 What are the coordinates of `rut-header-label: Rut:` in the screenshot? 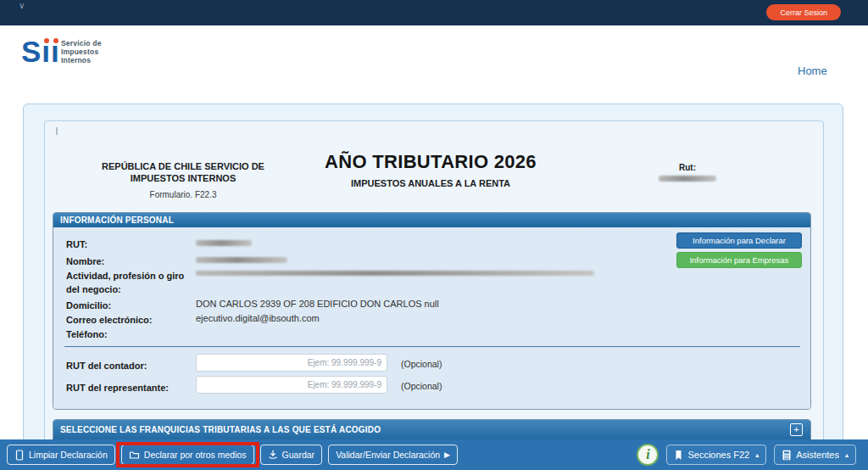 It's located at (687, 168).